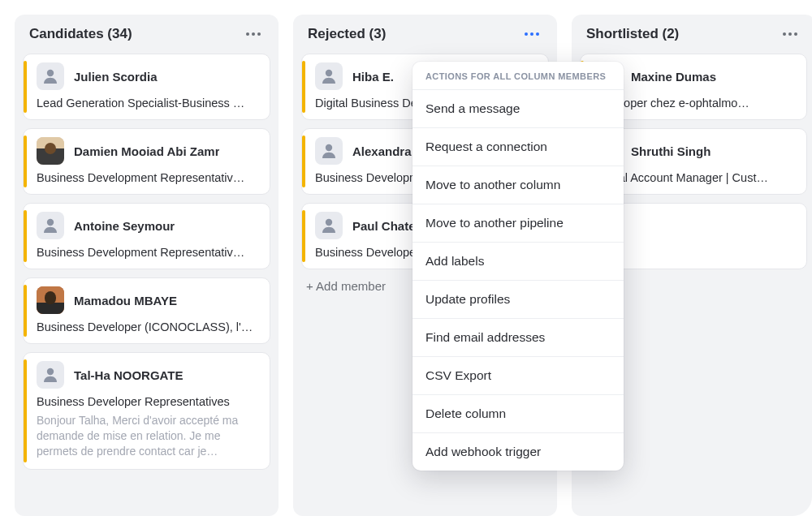  What do you see at coordinates (518, 261) in the screenshot?
I see `action-add-labels: Add labels` at bounding box center [518, 261].